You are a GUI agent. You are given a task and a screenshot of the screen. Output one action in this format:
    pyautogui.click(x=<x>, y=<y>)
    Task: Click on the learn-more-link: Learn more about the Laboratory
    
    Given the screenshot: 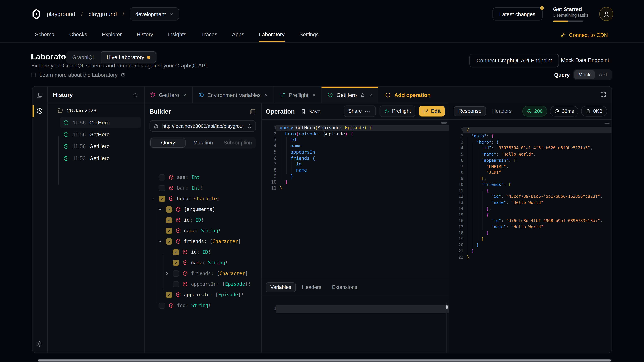 What is the action you would take?
    pyautogui.click(x=78, y=75)
    